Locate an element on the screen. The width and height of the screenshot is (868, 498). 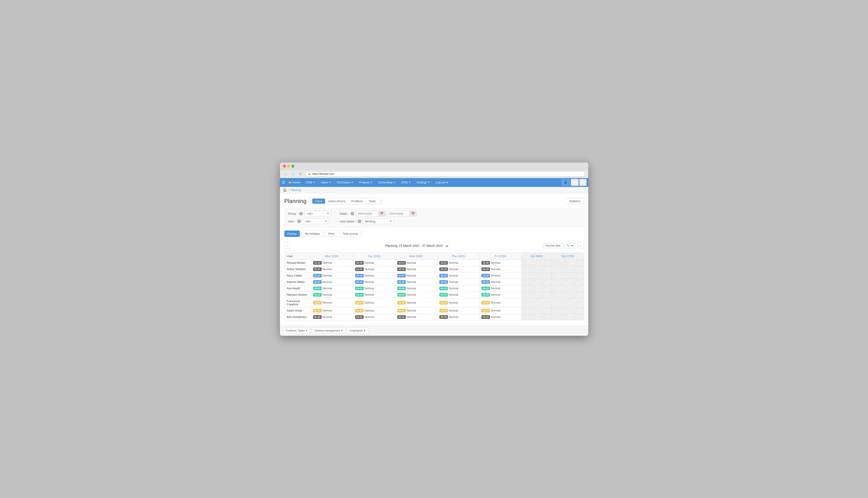
my-holidays-button: My holidays is located at coordinates (312, 234).